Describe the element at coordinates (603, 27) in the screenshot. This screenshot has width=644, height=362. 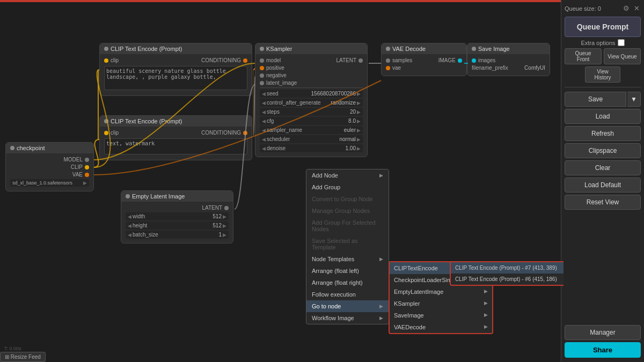
I see `queue-prompt-button: Queue Prompt` at that location.